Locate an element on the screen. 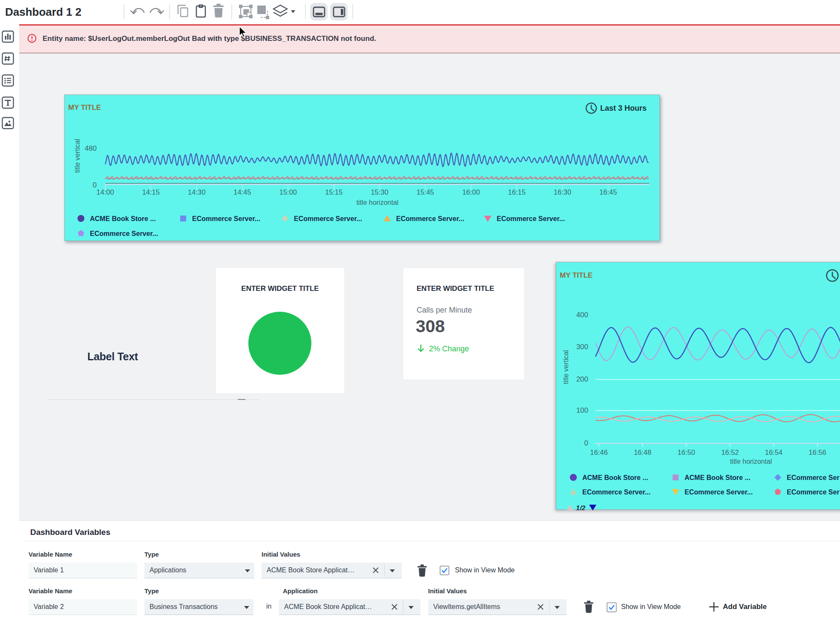  svg-text: 14:00 is located at coordinates (105, 192).